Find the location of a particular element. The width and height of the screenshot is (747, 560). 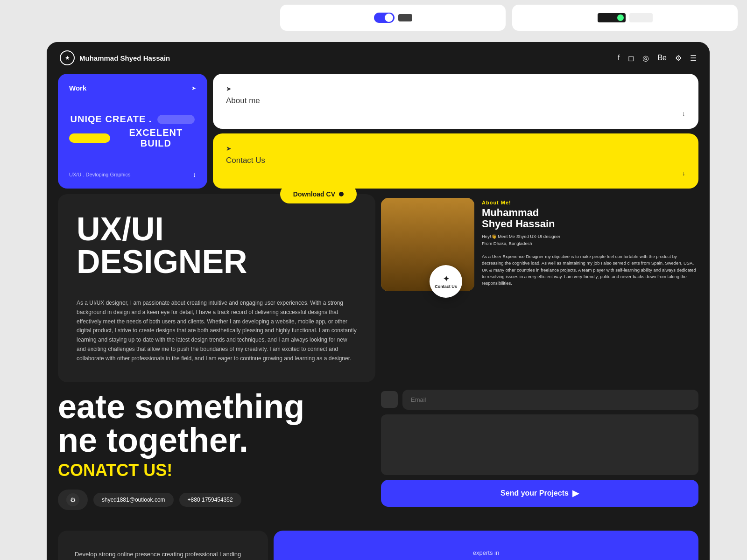

message-textarea is located at coordinates (540, 445).